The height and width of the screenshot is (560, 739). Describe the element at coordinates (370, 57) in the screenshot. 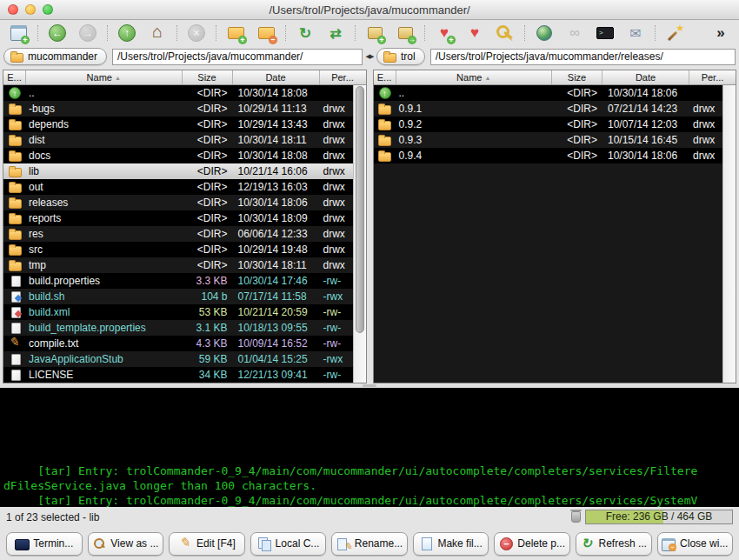

I see `panel-splitter-arrows: ◀▶` at that location.